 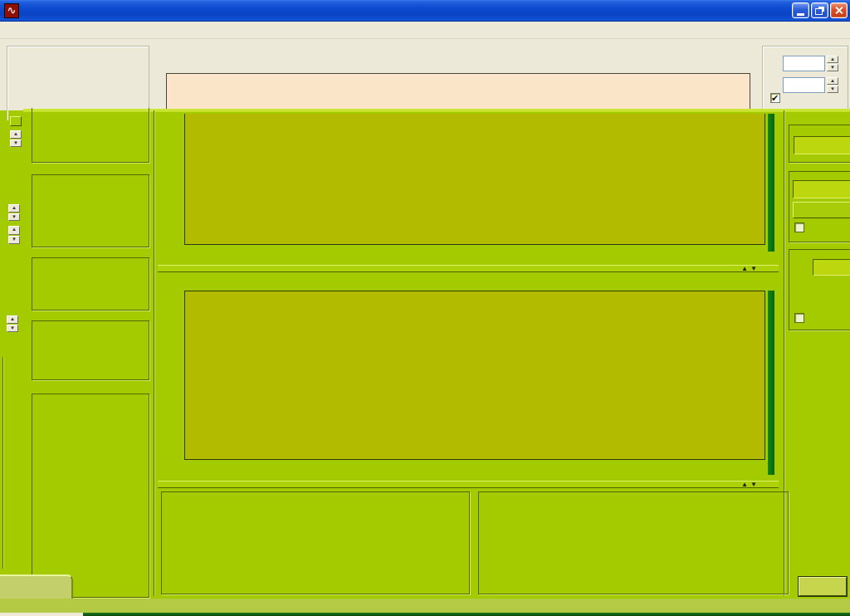 I want to click on titlebar: ∿, so click(x=425, y=11).